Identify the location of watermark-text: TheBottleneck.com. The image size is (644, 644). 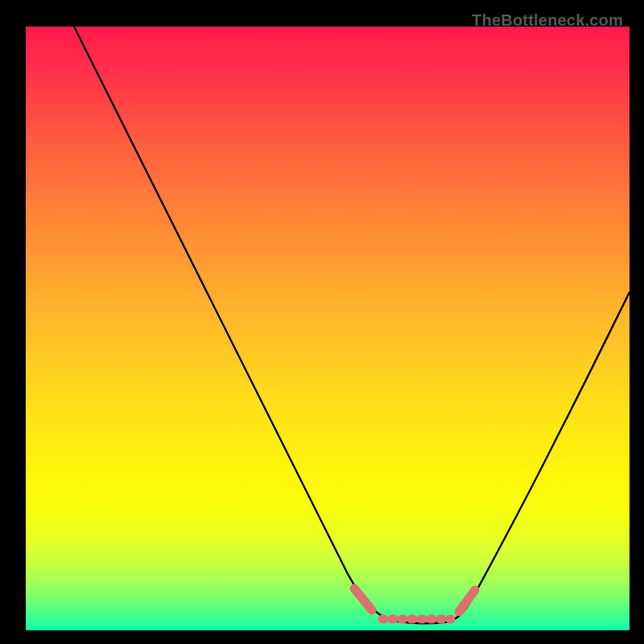
(547, 21).